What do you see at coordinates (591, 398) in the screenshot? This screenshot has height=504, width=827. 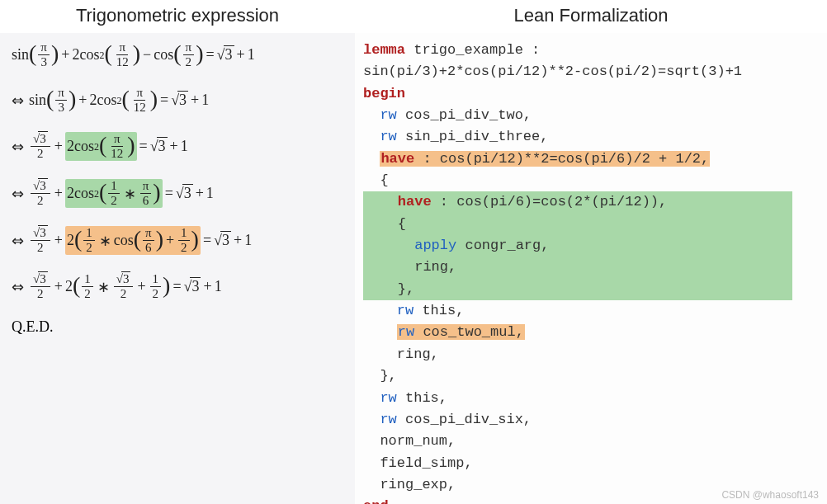 I see `code-line-17: rw this,` at bounding box center [591, 398].